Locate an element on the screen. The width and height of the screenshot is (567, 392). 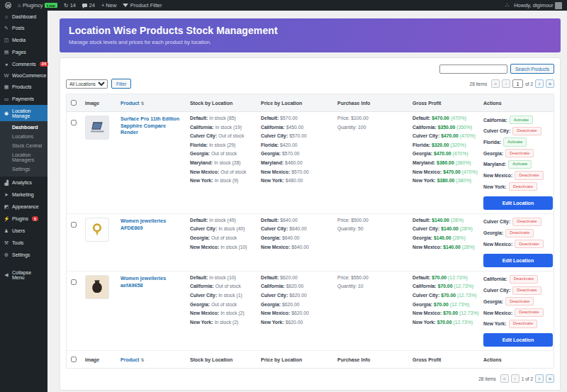
pages-icon: ▤ is located at coordinates (6, 52).